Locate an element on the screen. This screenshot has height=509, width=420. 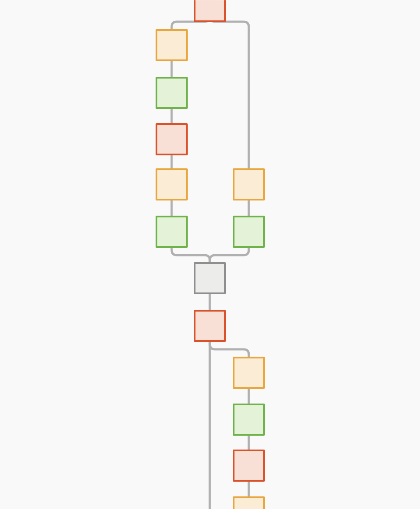
node-n12-red is located at coordinates (249, 466).